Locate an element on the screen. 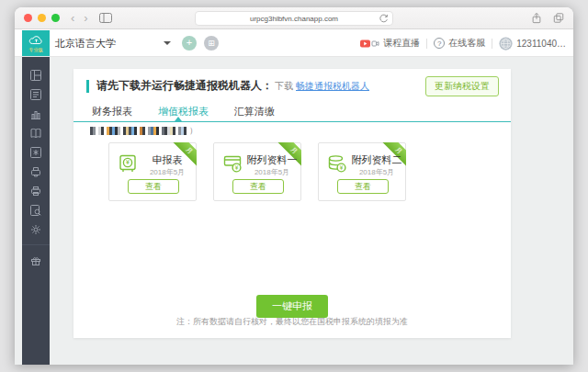 The height and width of the screenshot is (372, 588). sidebar-item-audit is located at coordinates (36, 209).